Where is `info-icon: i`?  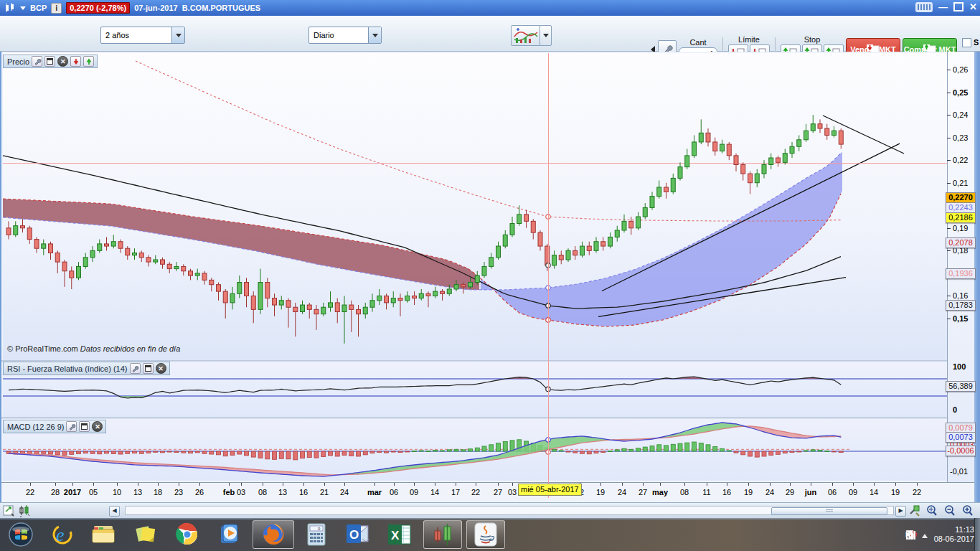 info-icon: i is located at coordinates (56, 9).